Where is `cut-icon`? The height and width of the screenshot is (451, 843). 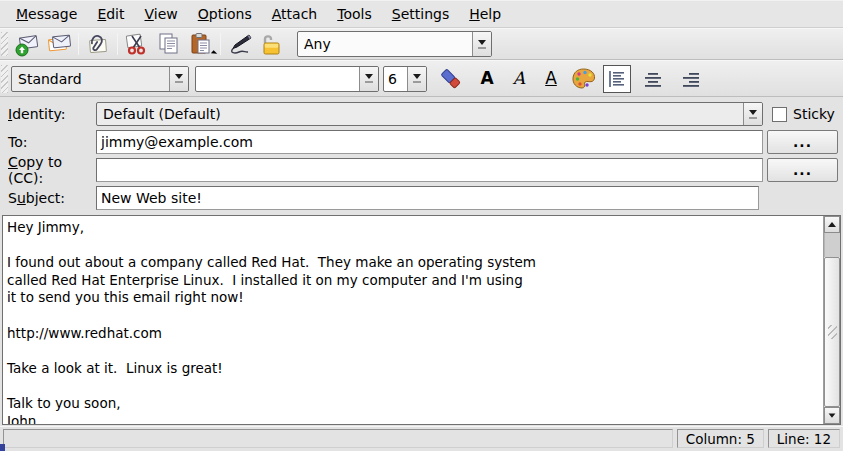 cut-icon is located at coordinates (137, 44).